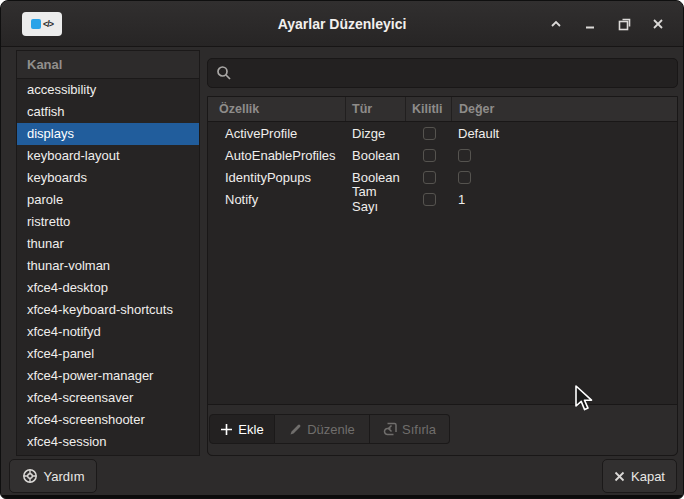 The image size is (684, 499). I want to click on help-button-label: Yardım, so click(64, 476).